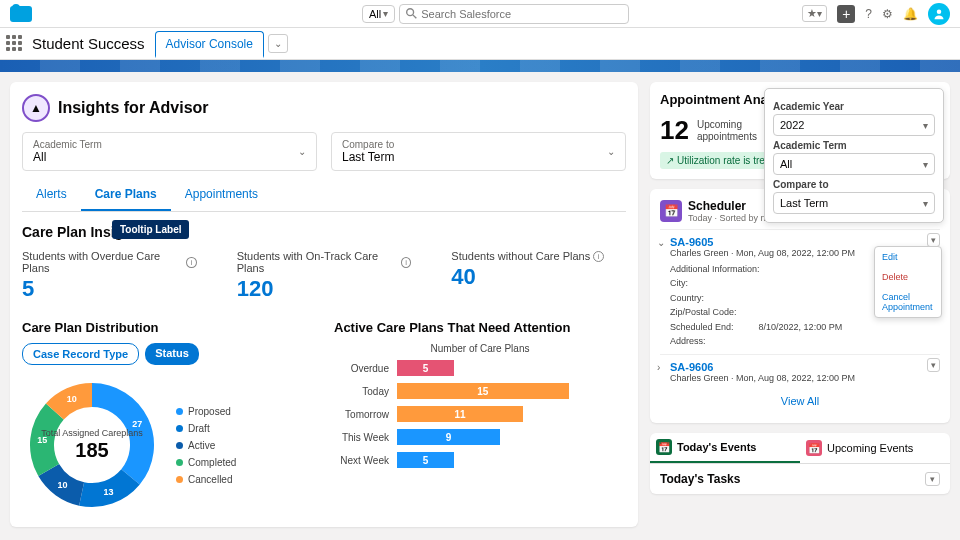 The height and width of the screenshot is (540, 960). What do you see at coordinates (718, 160) in the screenshot?
I see `utilization-trend-badge: ↗Utilization rate is tren` at bounding box center [718, 160].